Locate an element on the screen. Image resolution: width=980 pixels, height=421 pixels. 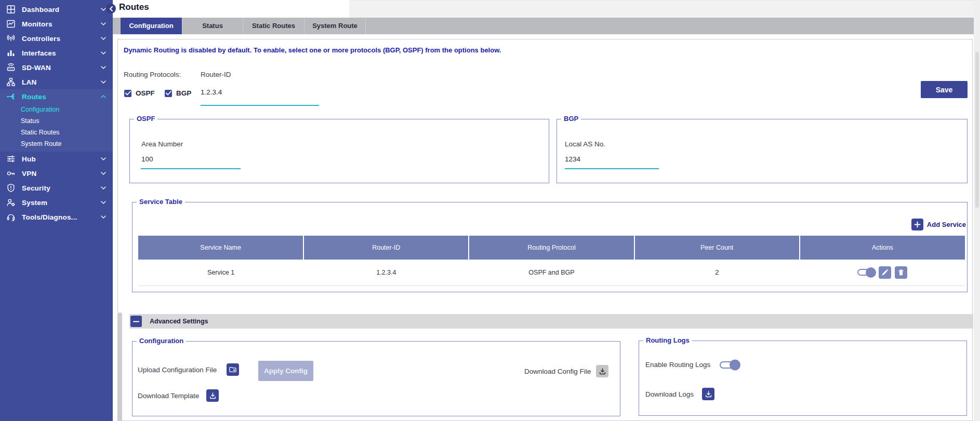
download-template-label: Download Template is located at coordinates (168, 396).